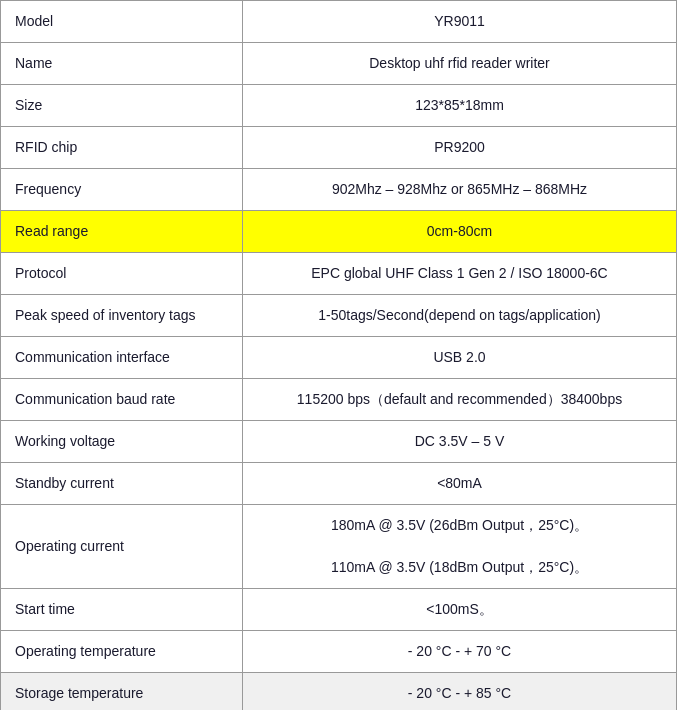 This screenshot has height=710, width=677. Describe the element at coordinates (460, 442) in the screenshot. I see `value-working-voltage: DC 3.5V – 5 V` at that location.